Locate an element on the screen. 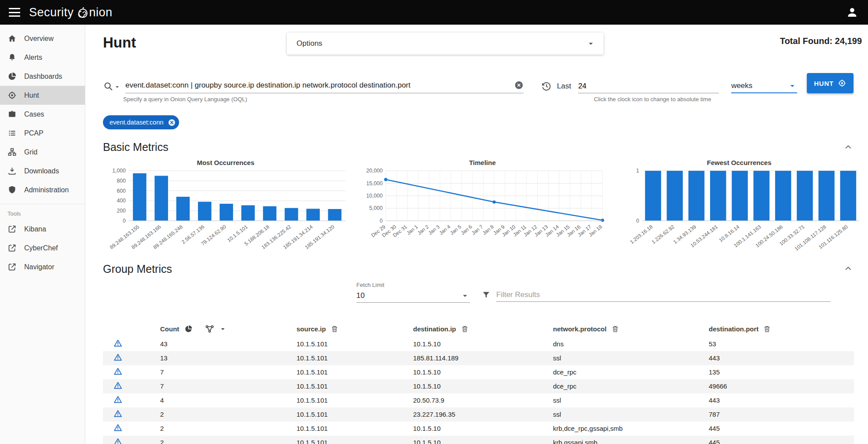 The width and height of the screenshot is (868, 444). cell-destination-port: 135 is located at coordinates (781, 372).